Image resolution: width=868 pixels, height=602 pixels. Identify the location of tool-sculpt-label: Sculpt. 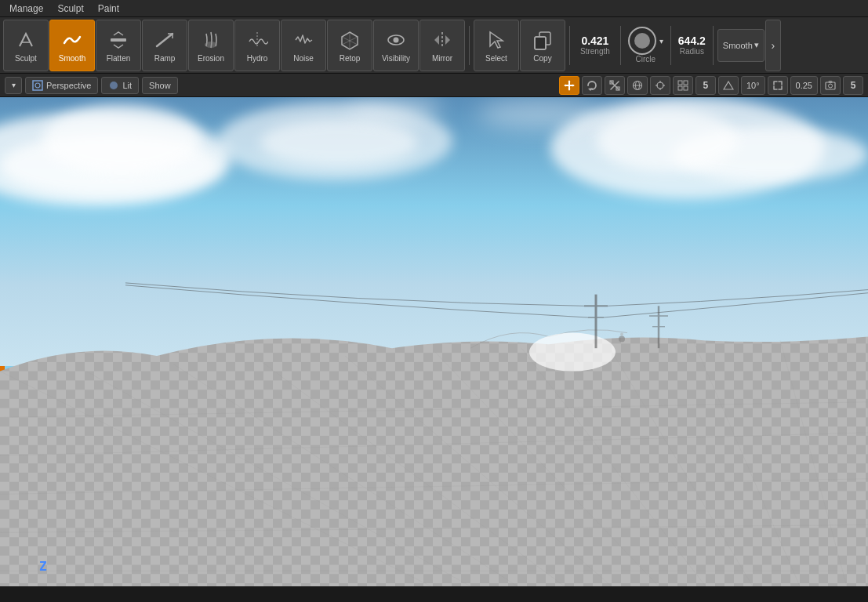
(26, 58).